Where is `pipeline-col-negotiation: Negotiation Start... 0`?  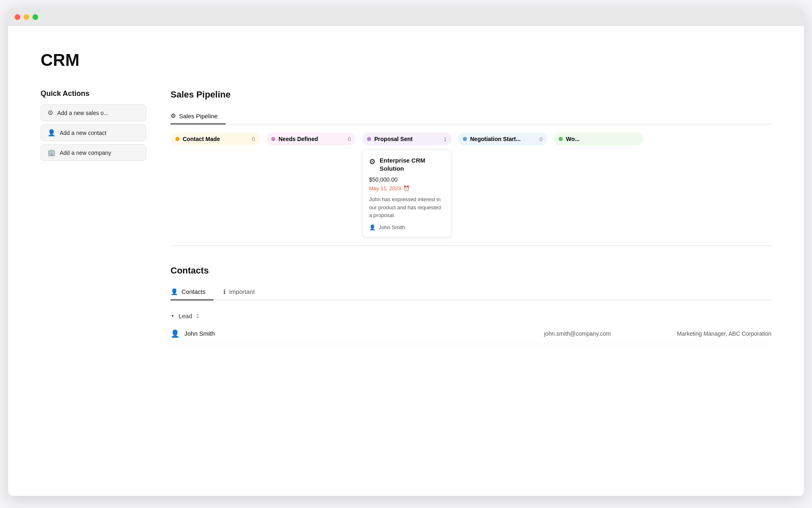
pipeline-col-negotiation: Negotiation Start... 0 is located at coordinates (503, 185).